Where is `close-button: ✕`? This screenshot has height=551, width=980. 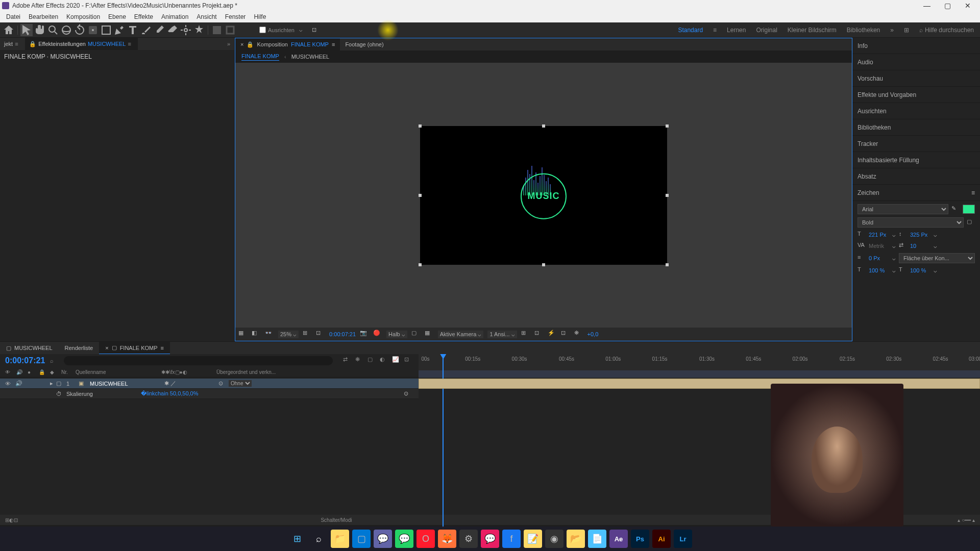 close-button: ✕ is located at coordinates (968, 6).